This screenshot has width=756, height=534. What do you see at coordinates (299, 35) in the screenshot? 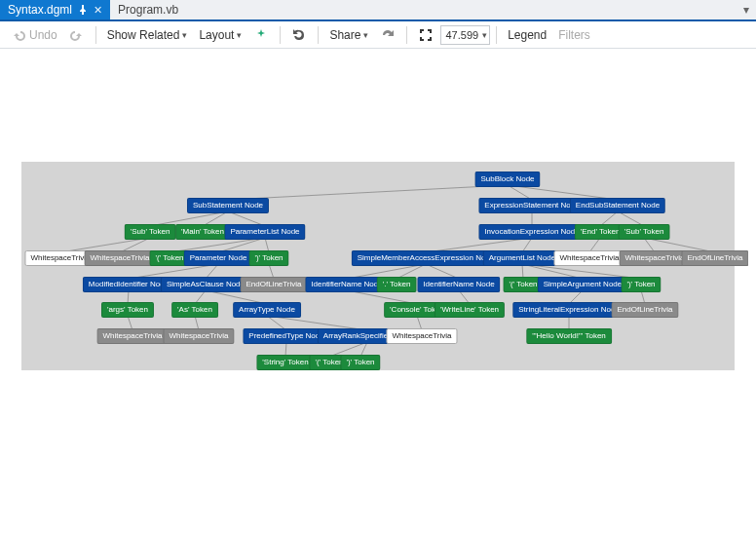
I see `refresh-button` at bounding box center [299, 35].